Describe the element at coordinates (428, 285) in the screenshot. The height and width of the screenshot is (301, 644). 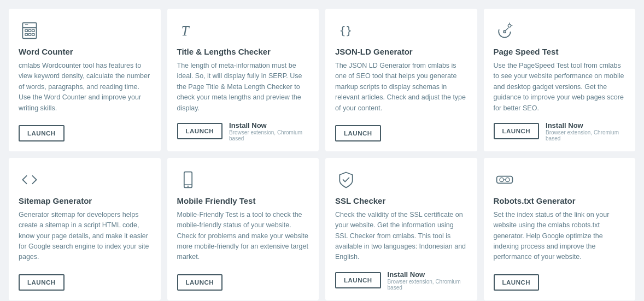
I see `install-sub-ssl-checker: Browser extension, Chromium based` at that location.